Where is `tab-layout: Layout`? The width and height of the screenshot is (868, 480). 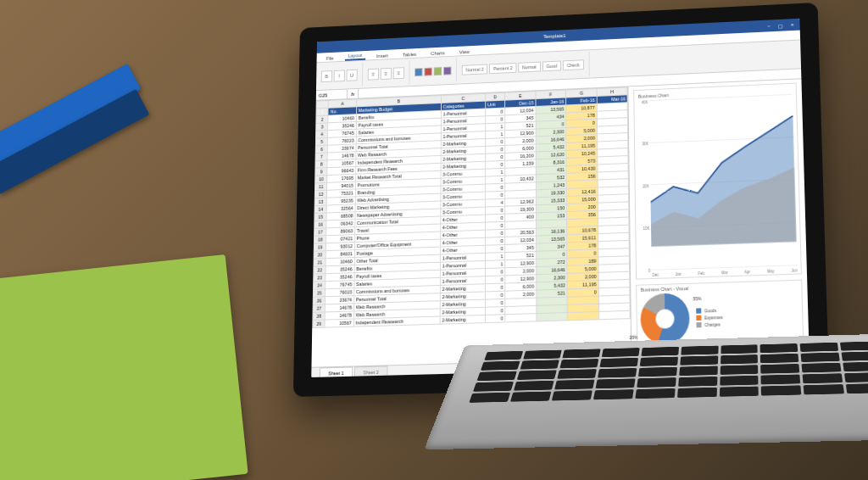 tab-layout: Layout is located at coordinates (355, 57).